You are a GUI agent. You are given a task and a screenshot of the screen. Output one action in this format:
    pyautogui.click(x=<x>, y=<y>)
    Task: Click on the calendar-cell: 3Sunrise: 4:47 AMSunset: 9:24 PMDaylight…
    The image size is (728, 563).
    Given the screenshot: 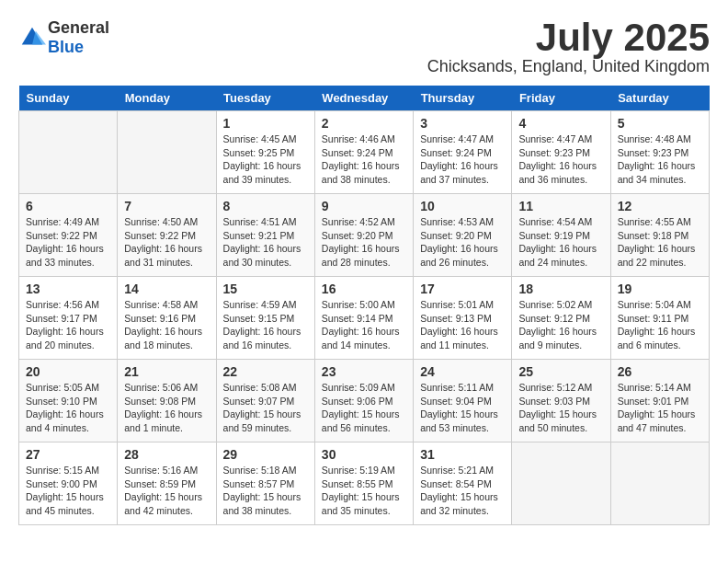 What is the action you would take?
    pyautogui.click(x=463, y=153)
    